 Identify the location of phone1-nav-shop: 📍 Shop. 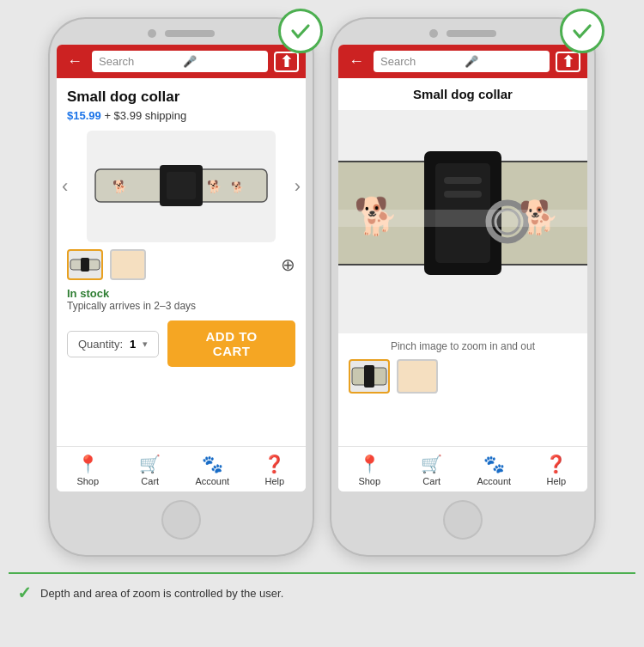
(88, 470).